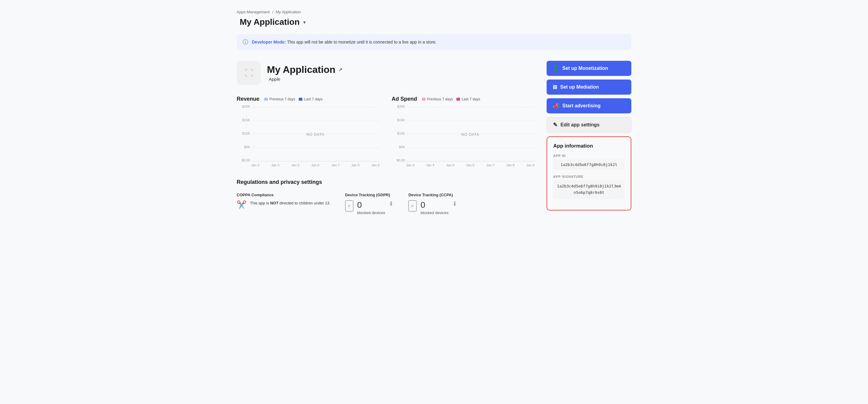 This screenshot has height=404, width=868. What do you see at coordinates (458, 99) in the screenshot?
I see `last-ad-dot` at bounding box center [458, 99].